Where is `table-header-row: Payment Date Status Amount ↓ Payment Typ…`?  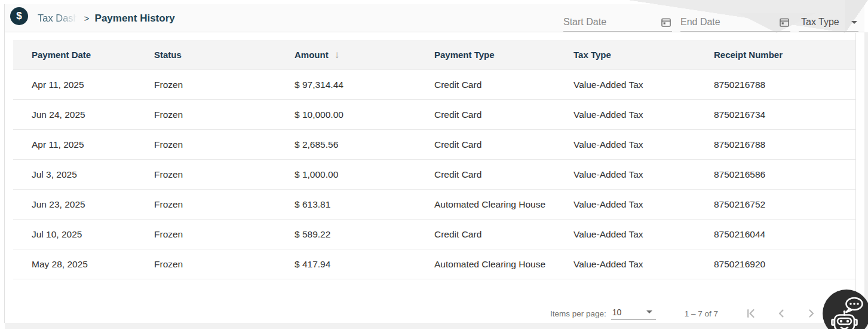 table-header-row: Payment Date Status Amount ↓ Payment Typ… is located at coordinates (434, 55).